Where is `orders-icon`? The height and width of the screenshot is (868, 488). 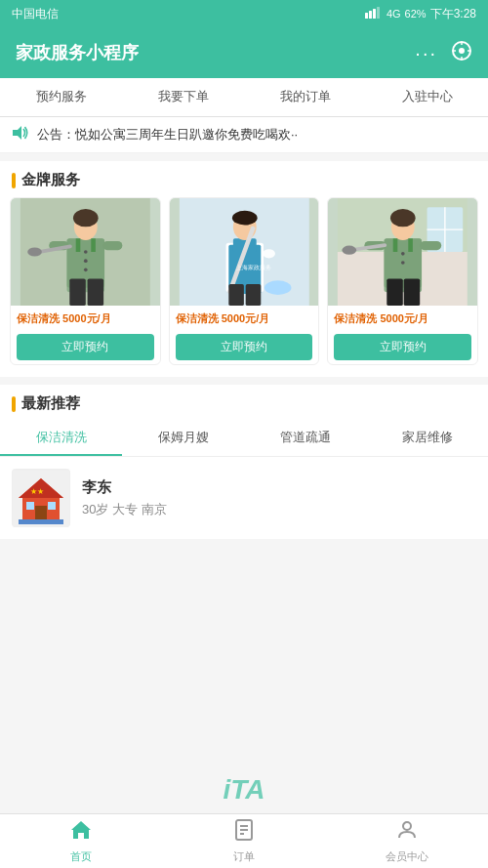
orders-icon is located at coordinates (244, 833).